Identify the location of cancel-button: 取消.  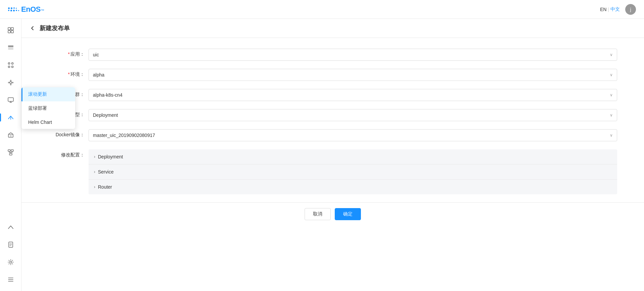
(318, 214).